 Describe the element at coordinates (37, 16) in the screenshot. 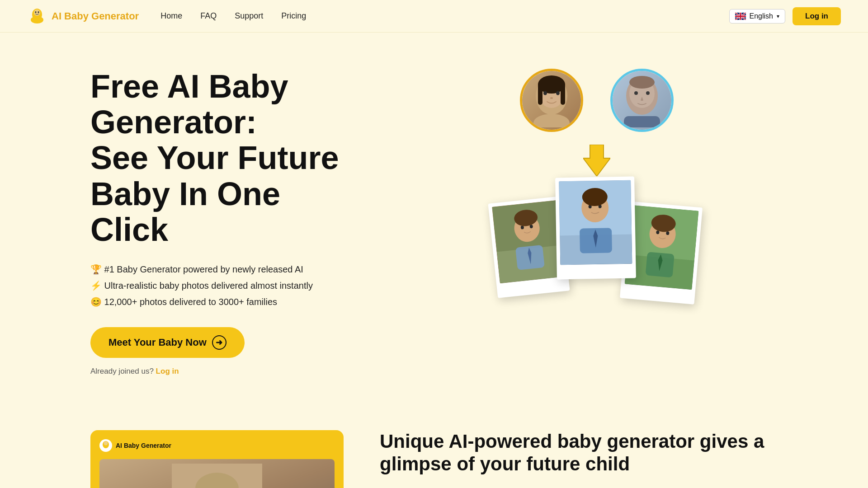

I see `logo-icon` at that location.